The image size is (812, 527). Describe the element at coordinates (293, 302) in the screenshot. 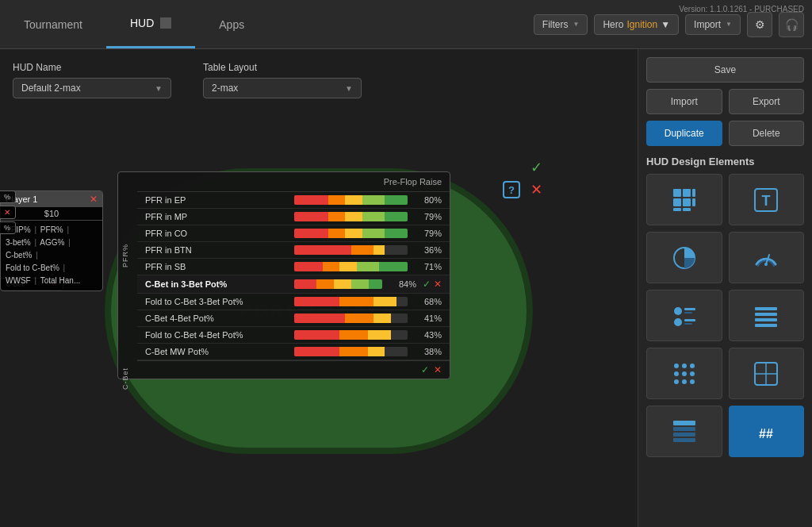

I see `stat-row-fold-cbet-3bet: Fold to C-Bet 3-Bet Pot% 68%` at that location.